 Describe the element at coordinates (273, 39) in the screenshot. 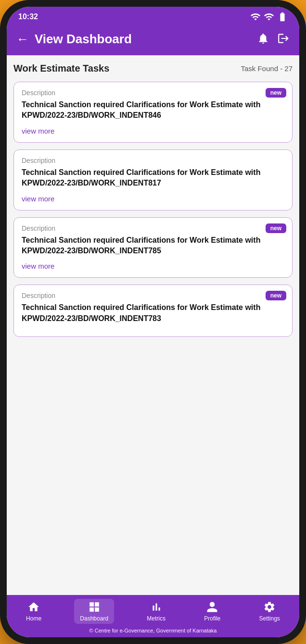

I see `header-icons` at that location.